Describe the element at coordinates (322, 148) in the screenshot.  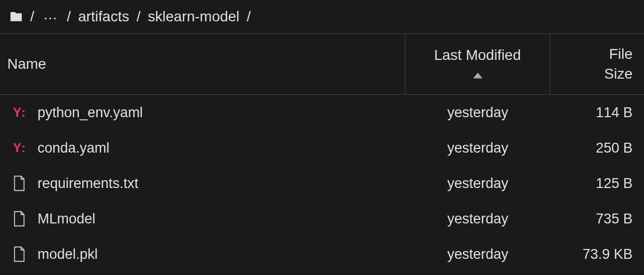
I see `table-row: Y: conda.yaml yesterday 250 B` at that location.